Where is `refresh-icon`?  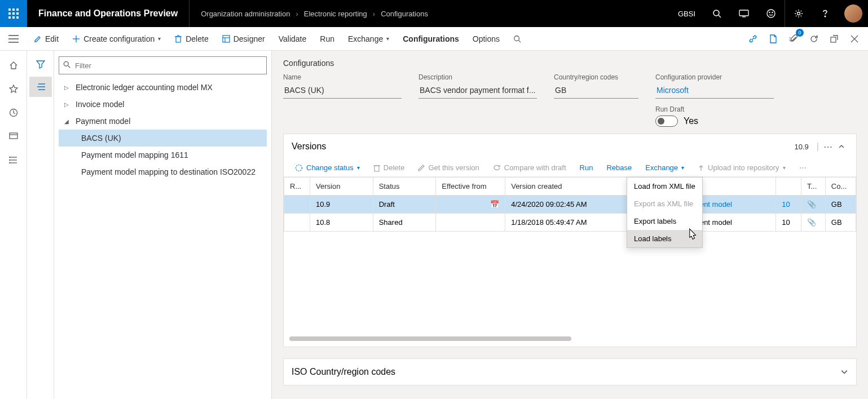
refresh-icon is located at coordinates (814, 39).